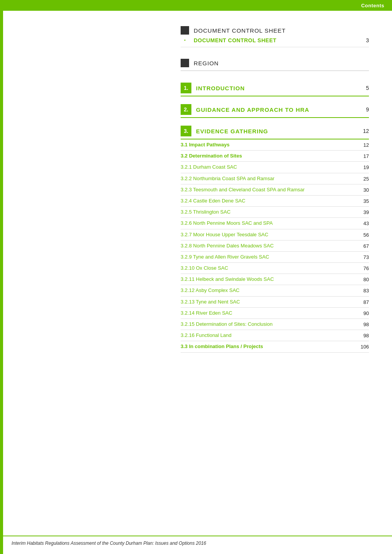 Image resolution: width=392 pixels, height=554 pixels. What do you see at coordinates (362, 302) in the screenshot?
I see `toc-entry-page: 87` at bounding box center [362, 302].